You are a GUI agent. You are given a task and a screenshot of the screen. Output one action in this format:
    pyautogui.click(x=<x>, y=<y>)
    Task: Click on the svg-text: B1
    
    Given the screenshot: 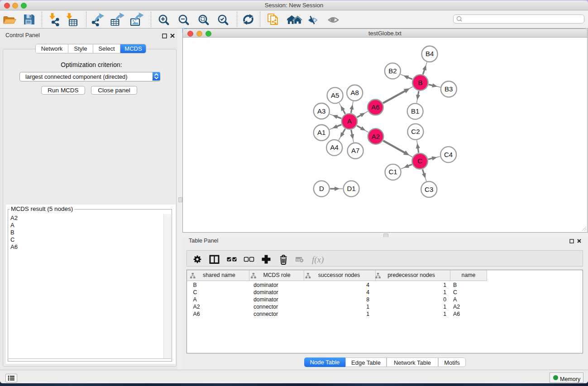 What is the action you would take?
    pyautogui.click(x=415, y=111)
    